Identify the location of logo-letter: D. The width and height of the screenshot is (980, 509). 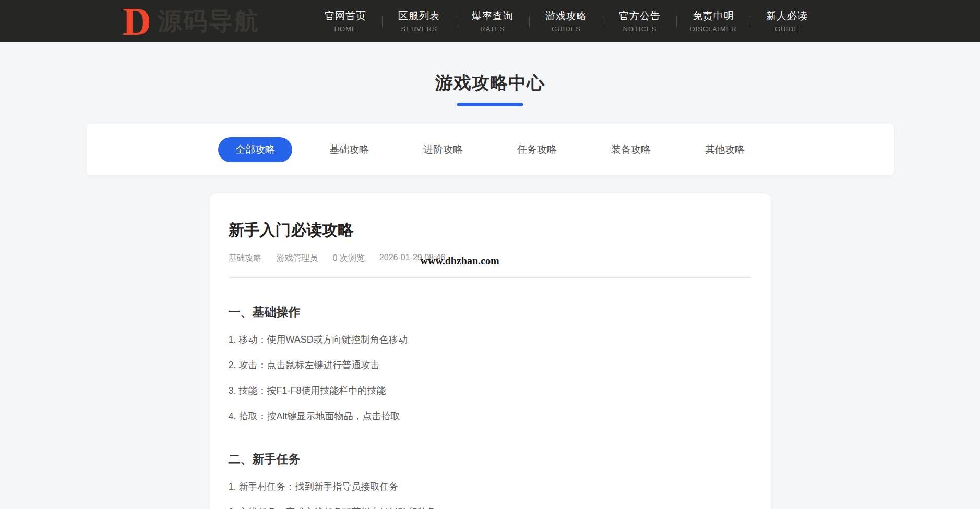
(137, 21).